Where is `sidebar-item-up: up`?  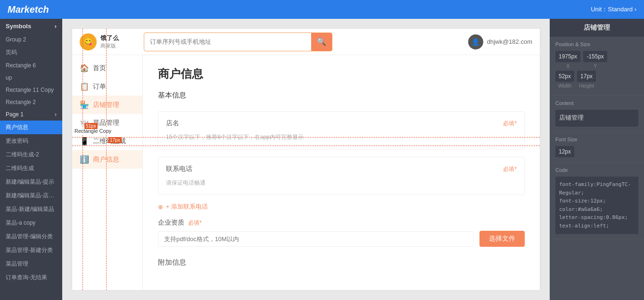 sidebar-item-up: up is located at coordinates (31, 78).